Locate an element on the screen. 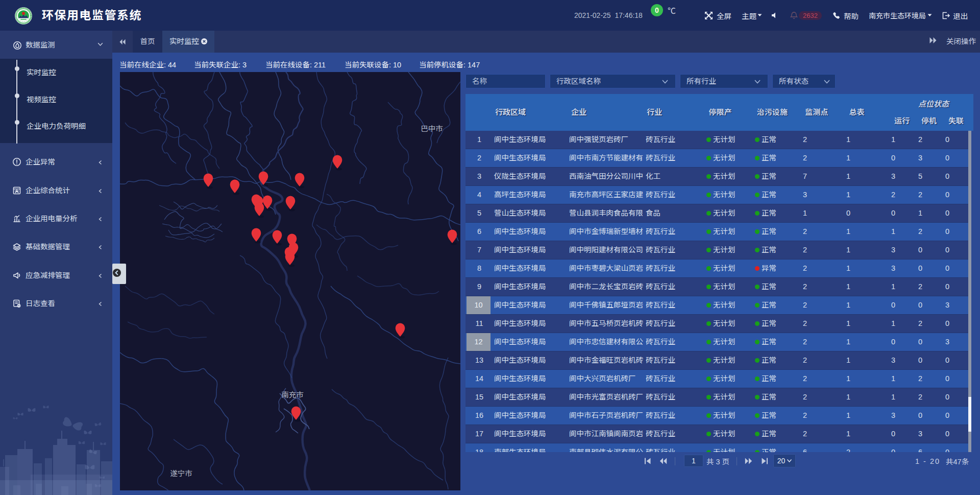 Image resolution: width=980 pixels, height=495 pixels. svg-text: 遂宁市 is located at coordinates (181, 473).